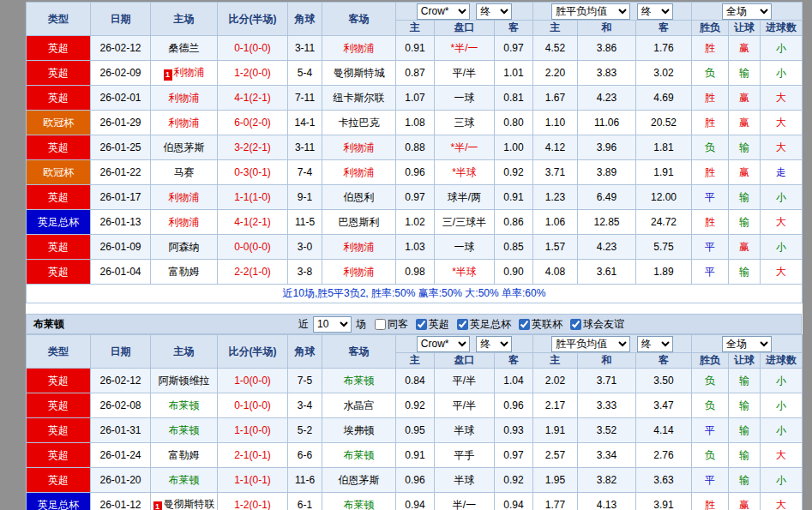 The width and height of the screenshot is (812, 510). I want to click on match-score: 1-1(1-0), so click(253, 197).